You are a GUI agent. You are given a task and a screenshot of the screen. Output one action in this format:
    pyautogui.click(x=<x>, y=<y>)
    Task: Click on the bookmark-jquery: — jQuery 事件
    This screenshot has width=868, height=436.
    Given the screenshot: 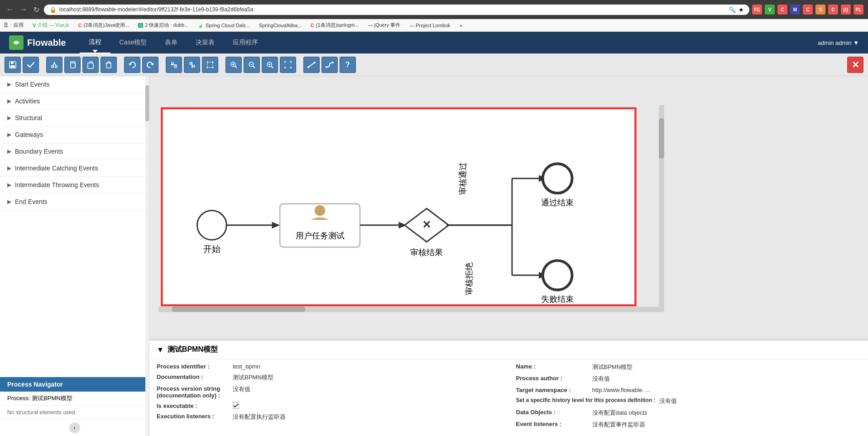 What is the action you would take?
    pyautogui.click(x=384, y=25)
    